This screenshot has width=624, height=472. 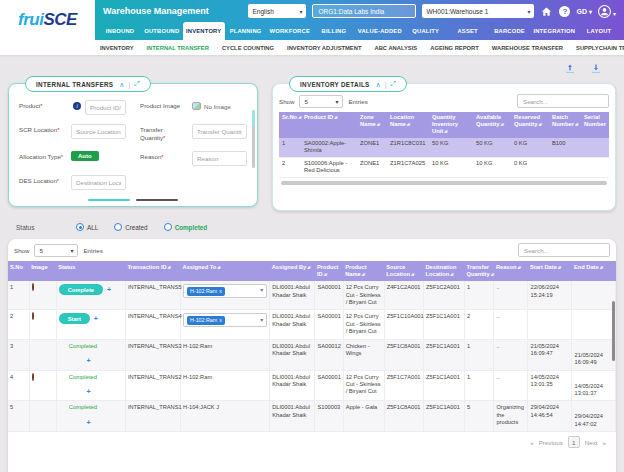 What do you see at coordinates (444, 167) in the screenshot?
I see `inventory-row-2: 2 S100006:Apple - Red Delicious ZONE1 Z1…` at bounding box center [444, 167].